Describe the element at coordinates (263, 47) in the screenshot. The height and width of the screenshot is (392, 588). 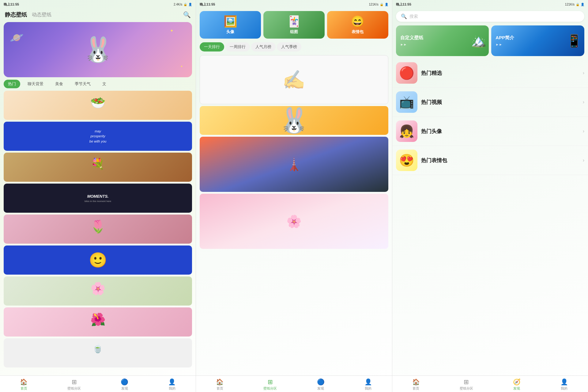
I see `rank-tab-month: 人气月榜` at that location.